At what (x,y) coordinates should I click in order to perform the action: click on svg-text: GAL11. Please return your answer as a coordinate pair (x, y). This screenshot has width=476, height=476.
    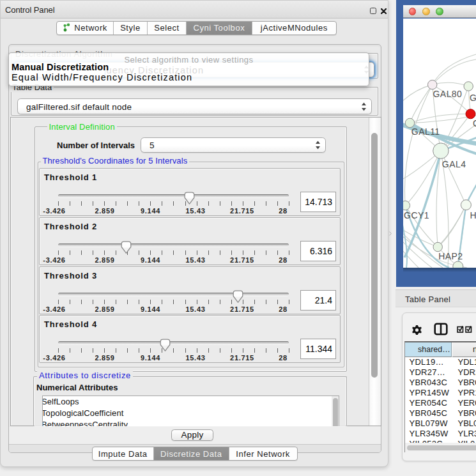
    Looking at the image, I should click on (426, 131).